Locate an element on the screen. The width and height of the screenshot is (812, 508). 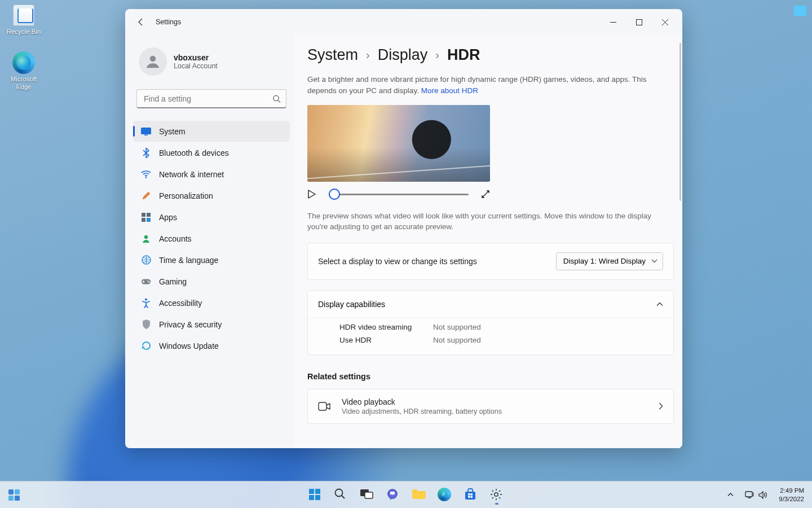
clock-date: 9/3/2022 is located at coordinates (792, 499).